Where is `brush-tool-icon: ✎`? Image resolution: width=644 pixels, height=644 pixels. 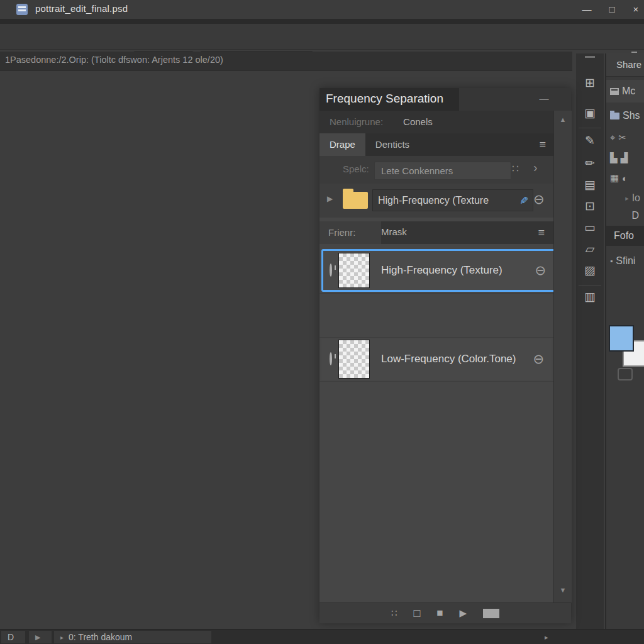
brush-tool-icon: ✎ is located at coordinates (590, 141).